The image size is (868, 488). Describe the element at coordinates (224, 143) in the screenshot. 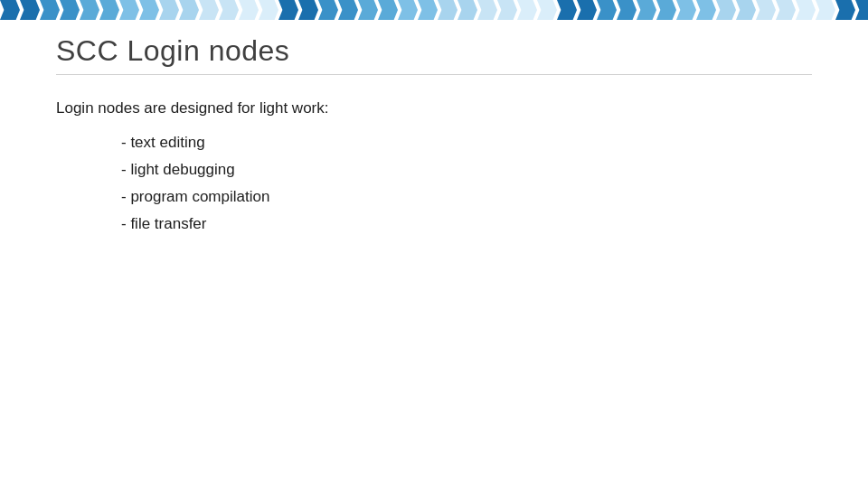

I see `bullet-item: - text editing` at that location.